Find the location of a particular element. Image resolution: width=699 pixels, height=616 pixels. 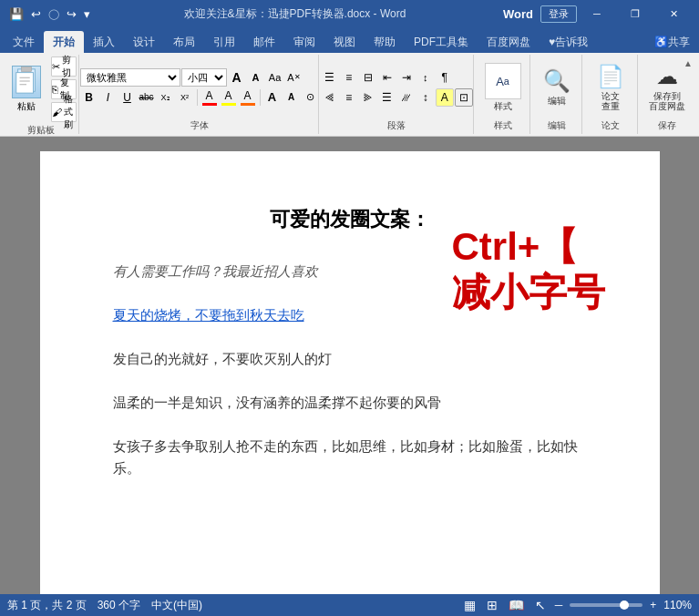

edit-button: 🔍 编辑 is located at coordinates (557, 87).